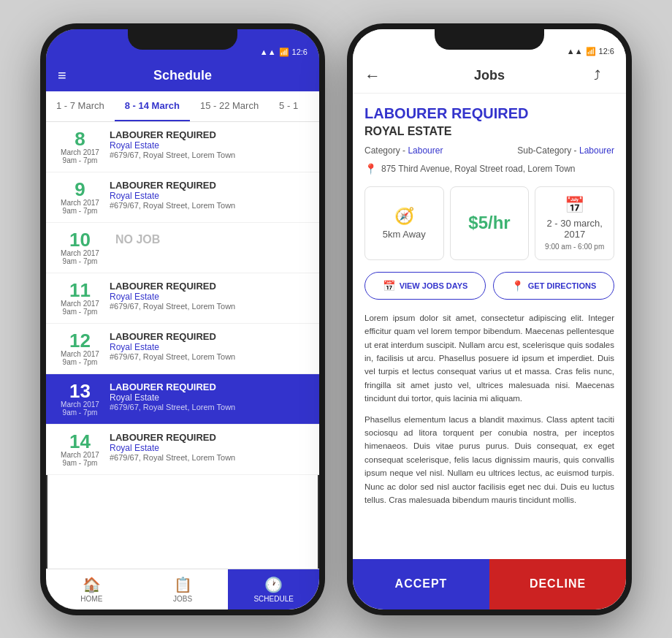  What do you see at coordinates (68, 76) in the screenshot?
I see `menu-icon: ≡` at bounding box center [68, 76].